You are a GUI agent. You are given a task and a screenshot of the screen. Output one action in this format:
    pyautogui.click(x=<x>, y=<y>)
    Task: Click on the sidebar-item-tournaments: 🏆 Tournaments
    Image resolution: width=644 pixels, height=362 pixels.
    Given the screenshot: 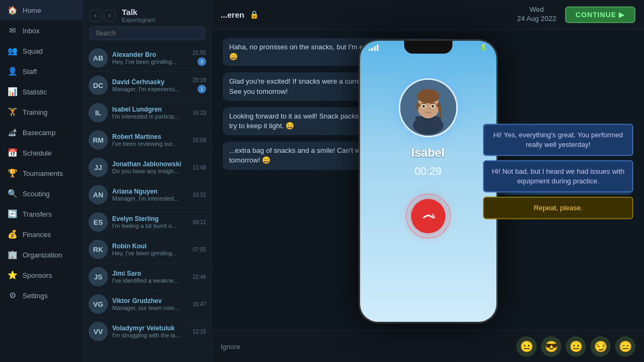 What is the action you would take?
    pyautogui.click(x=41, y=173)
    